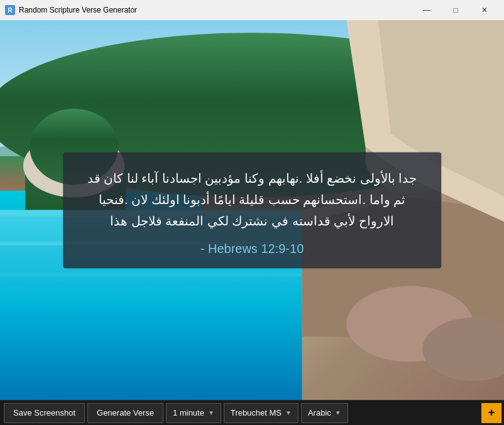 This screenshot has width=504, height=425. What do you see at coordinates (485, 10) in the screenshot?
I see `close-button: ✕` at bounding box center [485, 10].